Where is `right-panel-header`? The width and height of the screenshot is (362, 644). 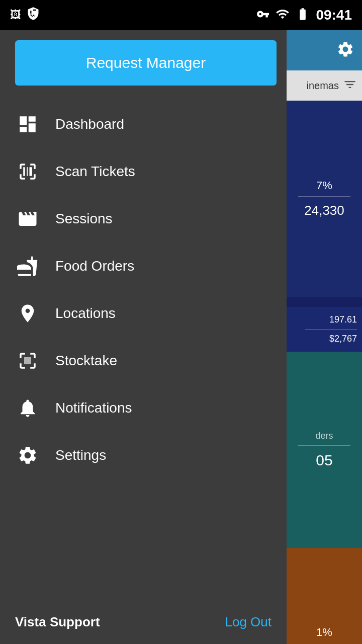 right-panel-header is located at coordinates (324, 50).